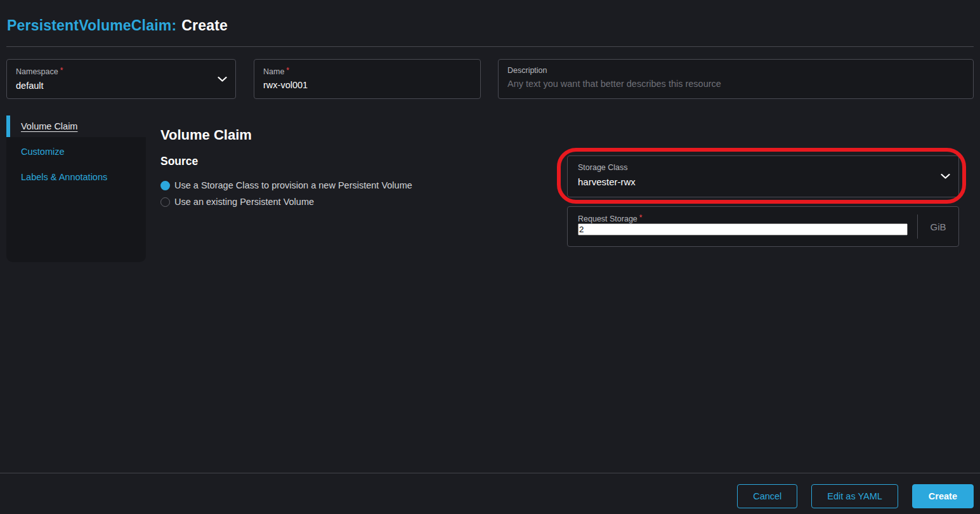  Describe the element at coordinates (287, 185) in the screenshot. I see `radio-storage-class: Use a Storage Class to provision a new P…` at that location.